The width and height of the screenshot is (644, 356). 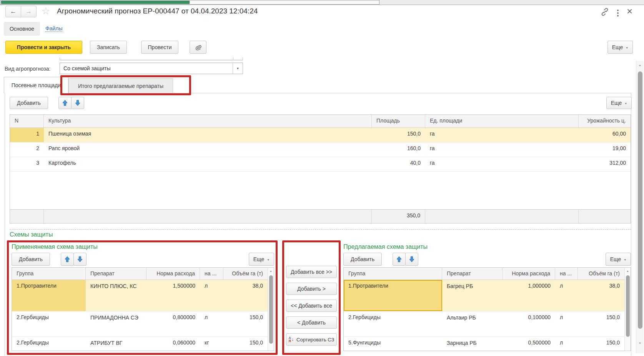 I want to click on col-n: N, so click(x=27, y=121).